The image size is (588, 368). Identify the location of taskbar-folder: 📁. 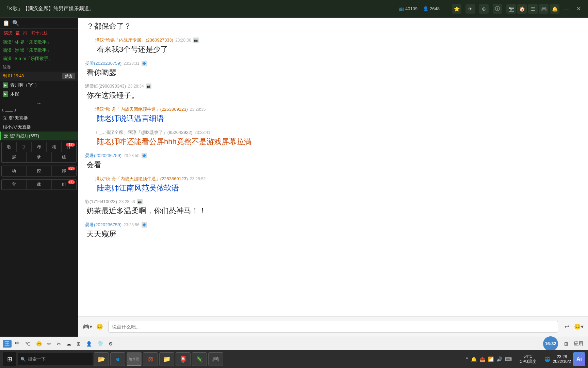
(167, 359).